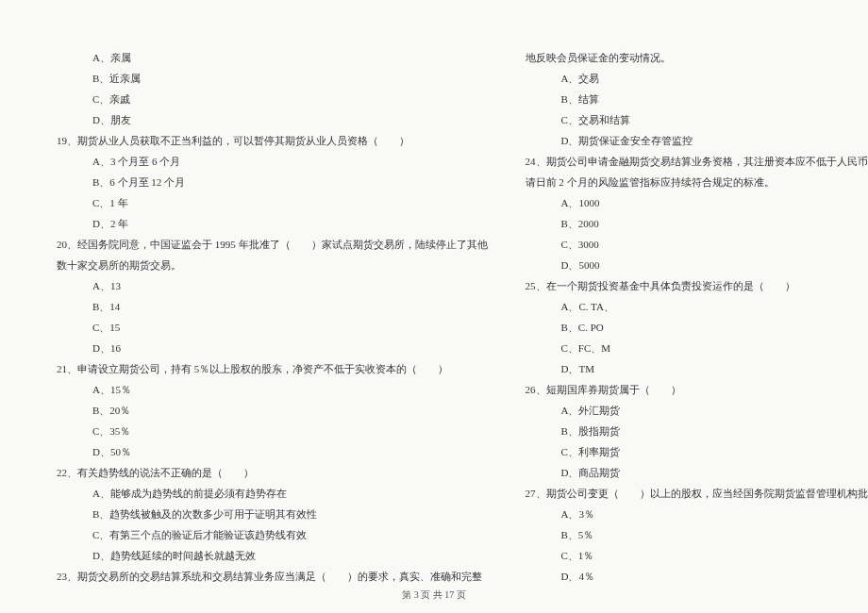 The image size is (868, 613). I want to click on option: D、16, so click(272, 348).